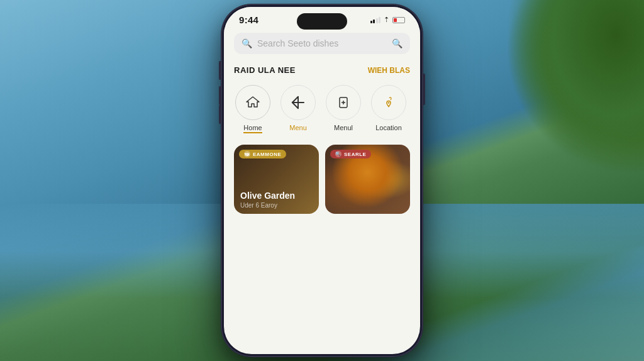 The height and width of the screenshot is (361, 644). Describe the element at coordinates (253, 103) in the screenshot. I see `home-icon-circle` at that location.